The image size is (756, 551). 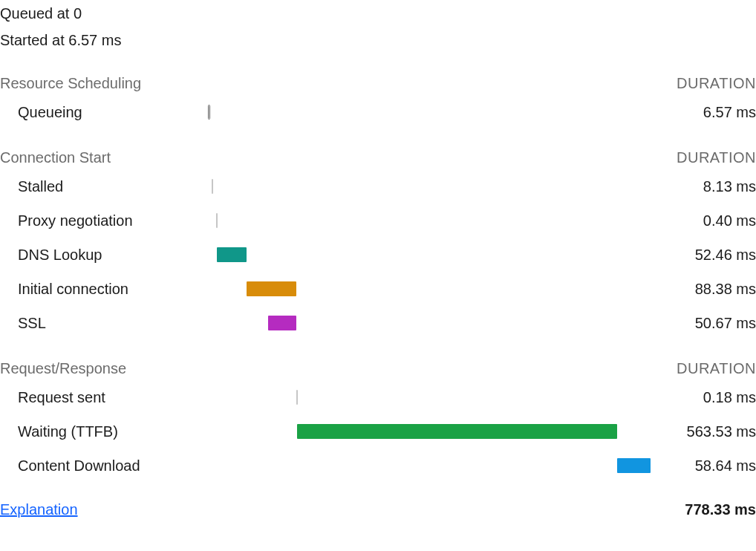 I want to click on timing-row-value: 0.18 ms, so click(x=708, y=397).